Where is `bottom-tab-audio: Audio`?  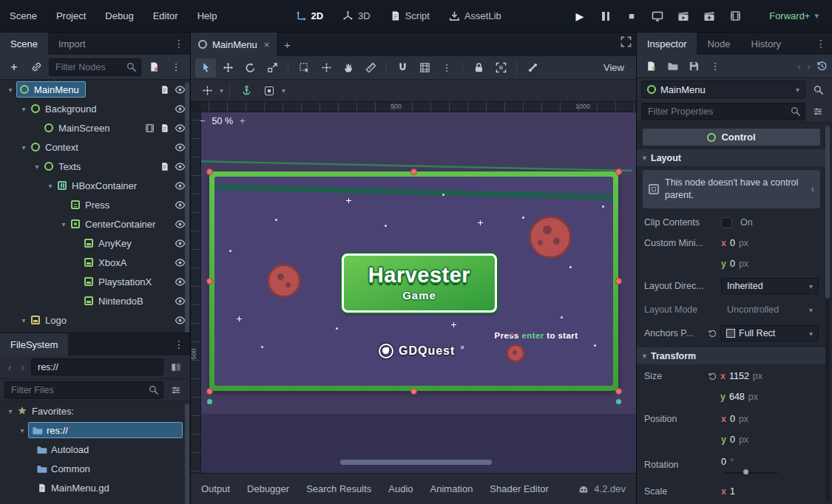 bottom-tab-audio: Audio is located at coordinates (401, 489).